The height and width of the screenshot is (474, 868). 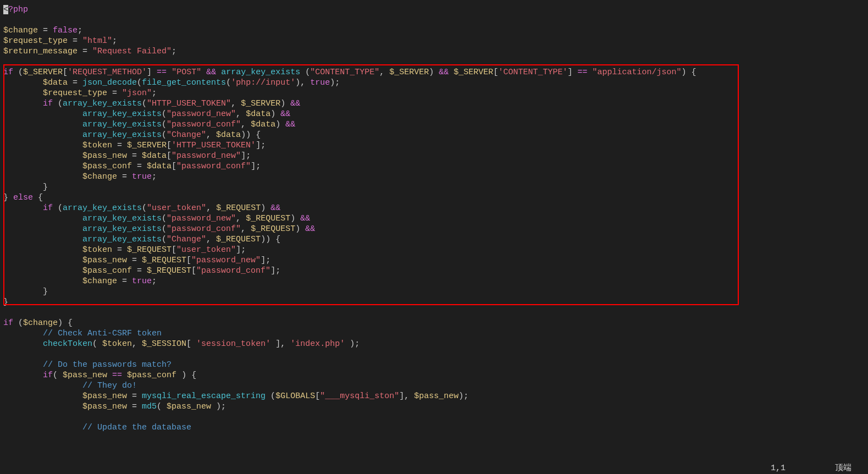 What do you see at coordinates (434, 386) in the screenshot?
I see `code-line: // They do!` at bounding box center [434, 386].